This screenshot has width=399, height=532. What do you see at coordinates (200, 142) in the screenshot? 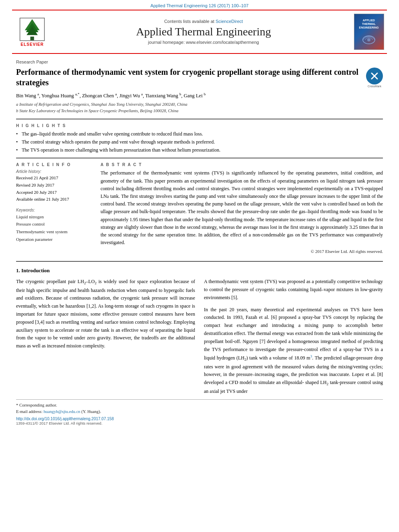
I see `highlight-item-2: The control strategy which operates the …` at bounding box center [200, 142].